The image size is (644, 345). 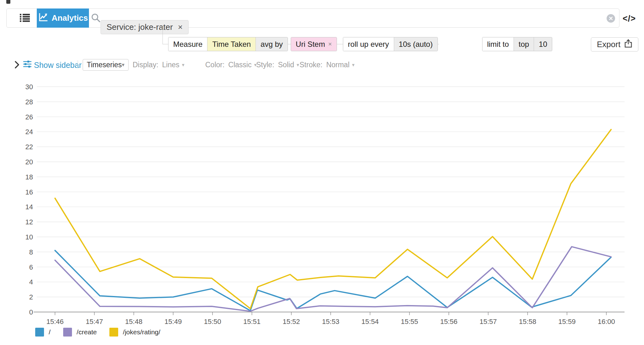 I want to click on export-label: Export, so click(x=608, y=45).